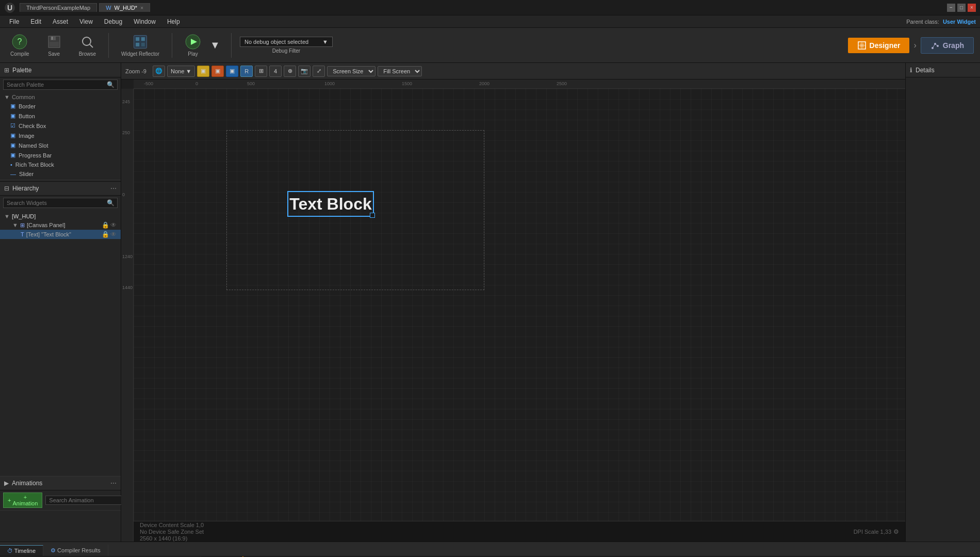  I want to click on palette-item-slider: — Slider, so click(60, 174).